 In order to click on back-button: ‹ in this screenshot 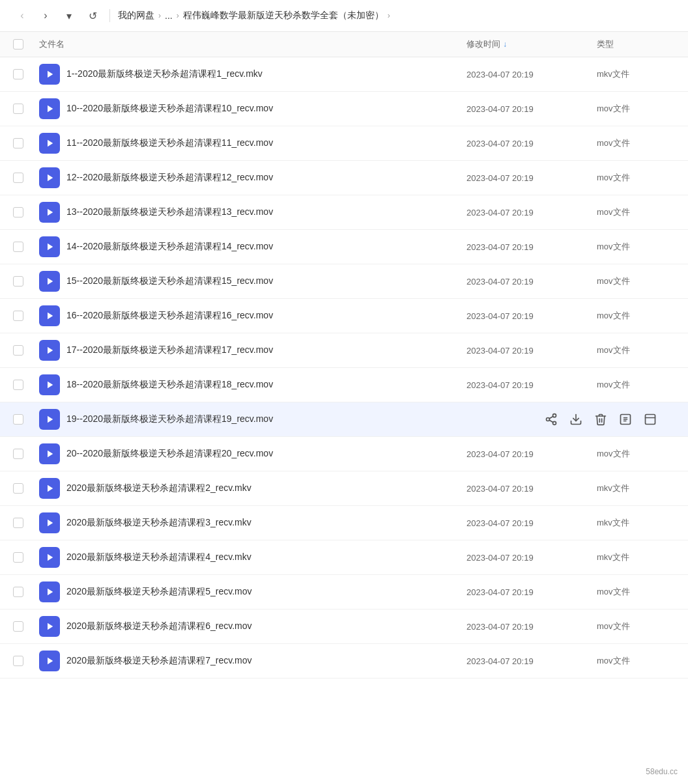, I will do `click(22, 16)`.